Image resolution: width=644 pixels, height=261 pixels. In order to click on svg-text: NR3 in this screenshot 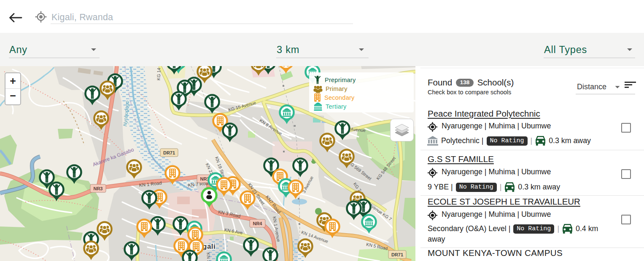, I will do `click(98, 189)`.